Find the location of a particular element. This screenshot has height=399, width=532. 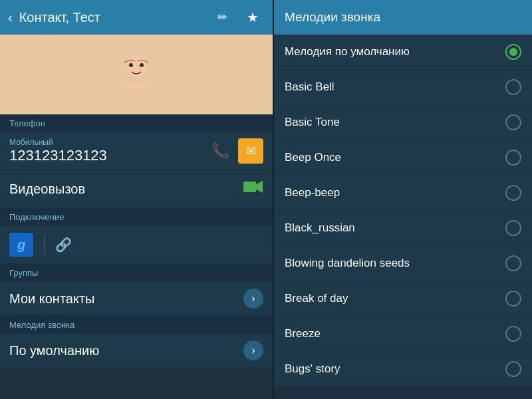

ringtone-item-label: Black_russian is located at coordinates (395, 228).